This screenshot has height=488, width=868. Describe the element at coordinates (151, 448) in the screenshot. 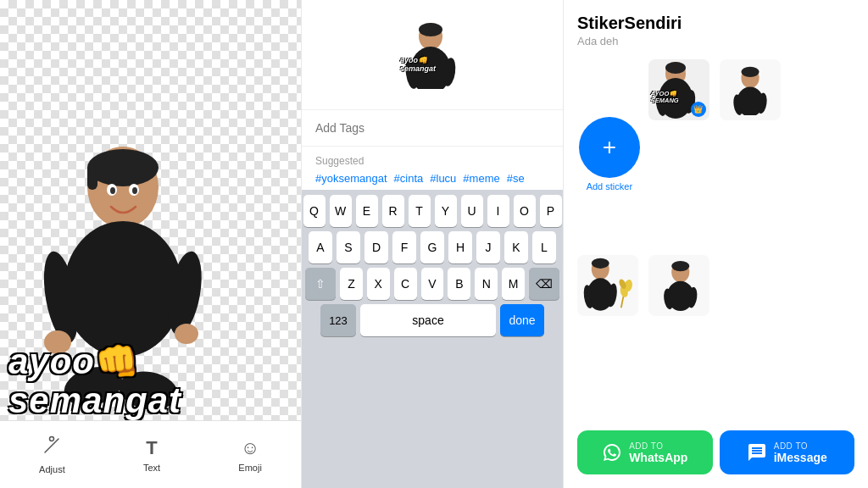

I see `text-icon: T` at that location.